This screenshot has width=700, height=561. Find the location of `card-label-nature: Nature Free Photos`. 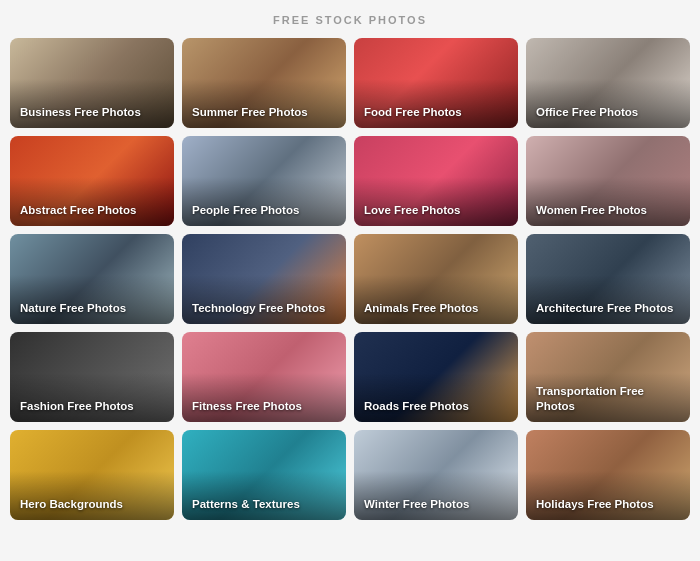

card-label-nature: Nature Free Photos is located at coordinates (92, 308).